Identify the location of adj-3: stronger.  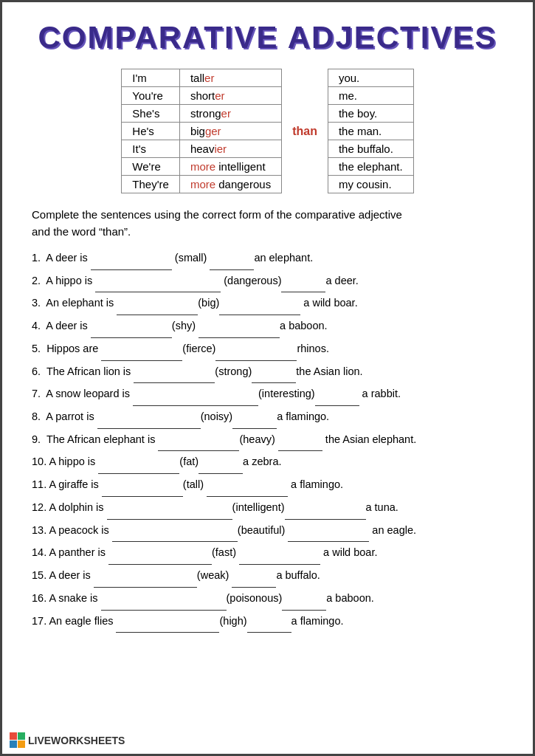
(230, 114).